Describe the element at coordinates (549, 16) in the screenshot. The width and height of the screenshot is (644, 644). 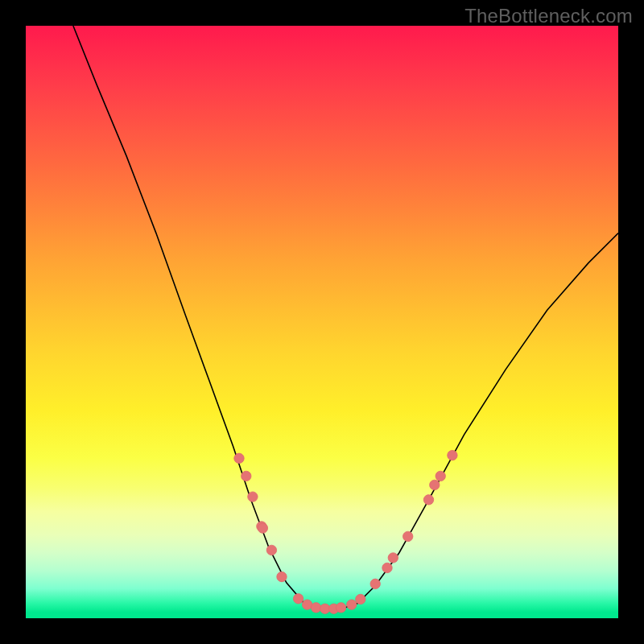
I see `watermark-text: TheBottleneck.com` at that location.